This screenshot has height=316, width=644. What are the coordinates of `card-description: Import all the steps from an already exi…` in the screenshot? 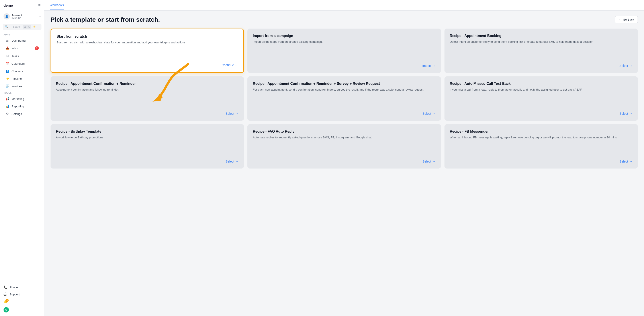 It's located at (344, 50).